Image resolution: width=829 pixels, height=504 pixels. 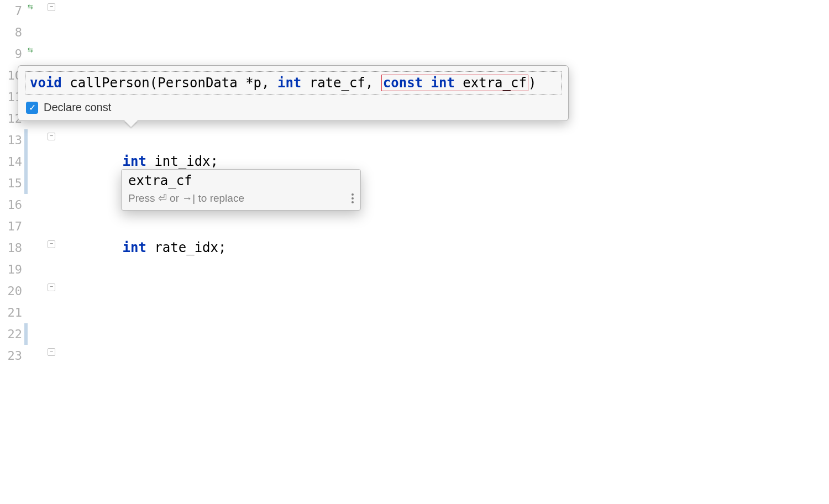 I want to click on line-number: 7, so click(x=11, y=11).